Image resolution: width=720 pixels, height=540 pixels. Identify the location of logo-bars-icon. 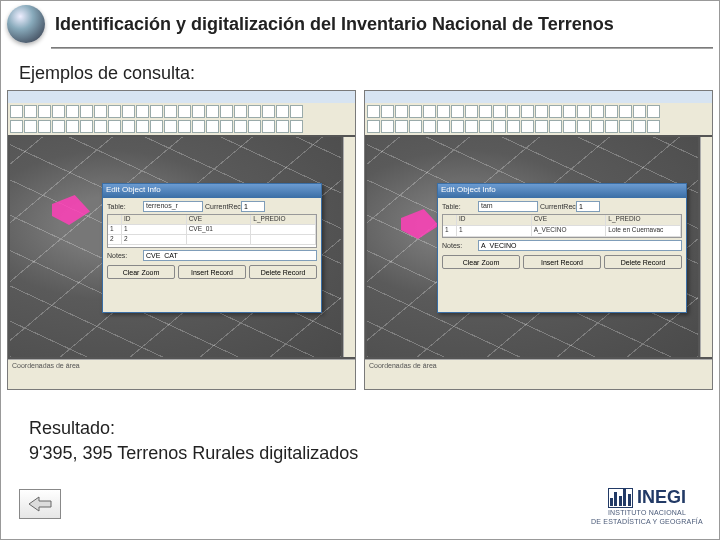
(620, 498).